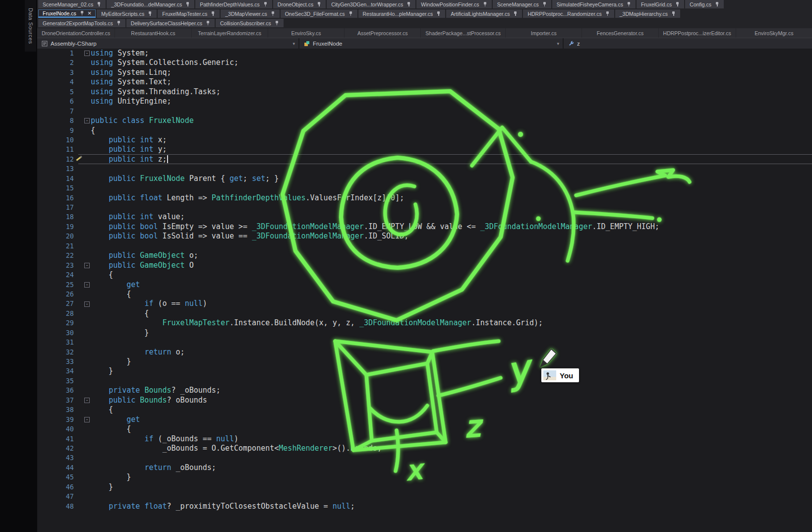 This screenshot has width=812, height=532. What do you see at coordinates (424, 342) in the screenshot?
I see `code-line-31: 31` at bounding box center [424, 342].